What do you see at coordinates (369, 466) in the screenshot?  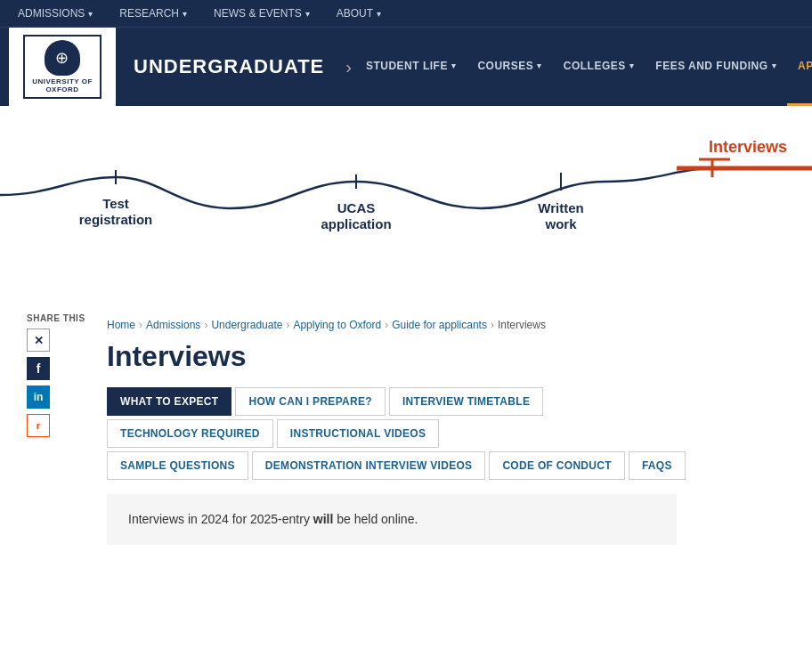 I see `tab-demo-videos: DEMONSTRATION INTERVIEW VIDEOS` at bounding box center [369, 466].